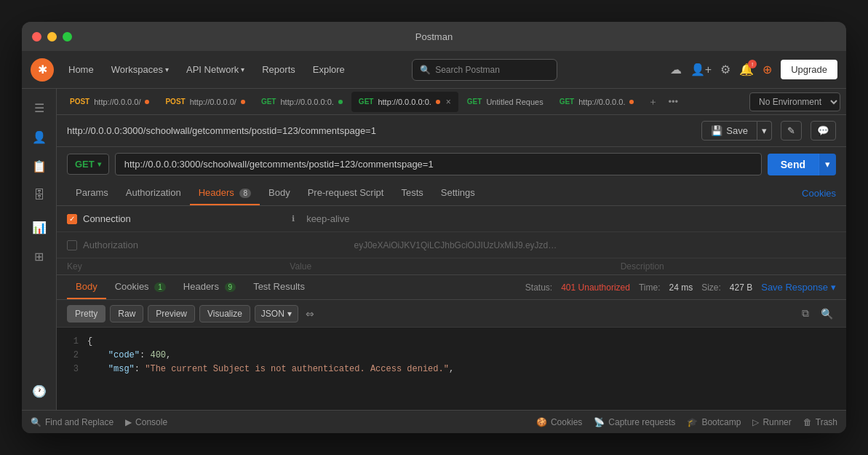  I want to click on desc-column-header: Description, so click(725, 266).